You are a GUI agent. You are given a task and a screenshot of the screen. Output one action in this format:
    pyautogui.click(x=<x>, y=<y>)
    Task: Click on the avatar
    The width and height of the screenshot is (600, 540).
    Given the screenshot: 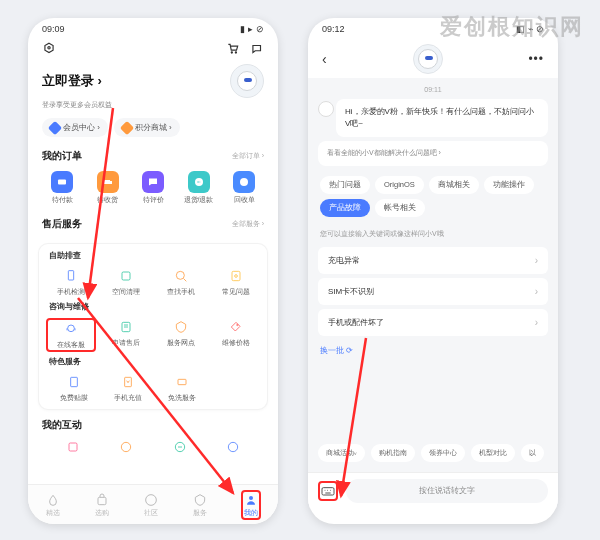 What is the action you would take?
    pyautogui.click(x=247, y=81)
    